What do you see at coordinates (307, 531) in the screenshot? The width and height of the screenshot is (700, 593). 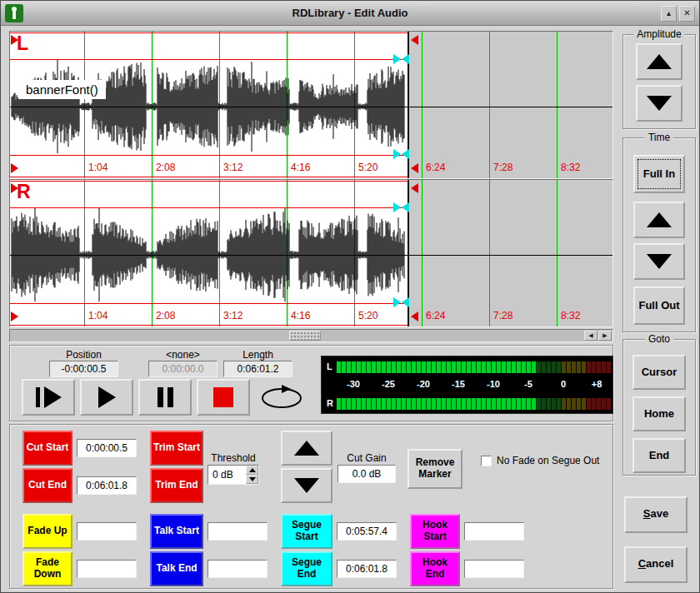 I see `segue-start-button: Segue Start` at bounding box center [307, 531].